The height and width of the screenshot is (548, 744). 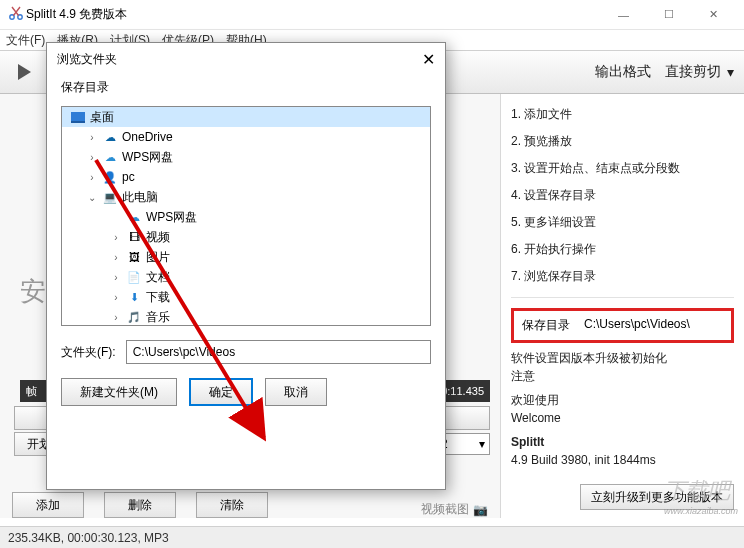 What do you see at coordinates (246, 177) in the screenshot?
I see `tree-item-user: › 👤 pc` at bounding box center [246, 177].